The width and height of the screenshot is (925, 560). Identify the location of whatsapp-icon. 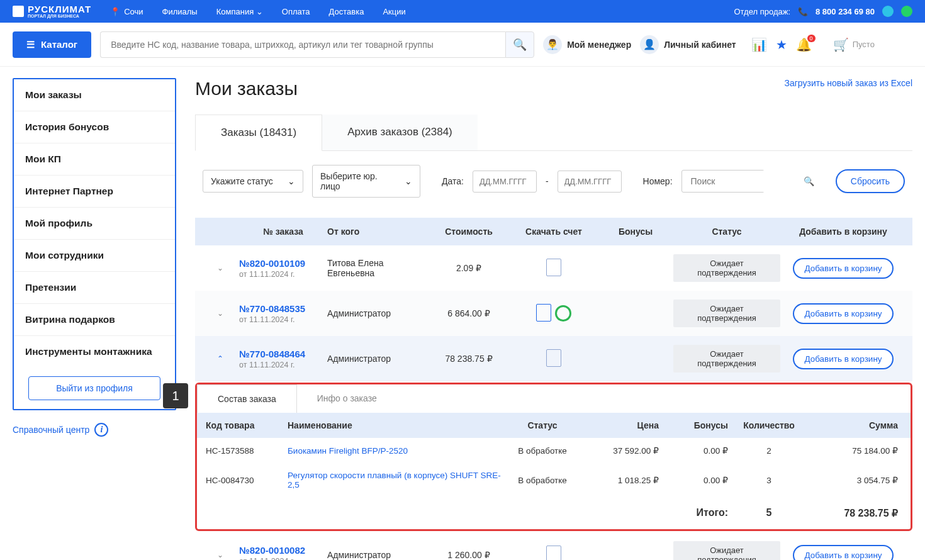
(907, 11).